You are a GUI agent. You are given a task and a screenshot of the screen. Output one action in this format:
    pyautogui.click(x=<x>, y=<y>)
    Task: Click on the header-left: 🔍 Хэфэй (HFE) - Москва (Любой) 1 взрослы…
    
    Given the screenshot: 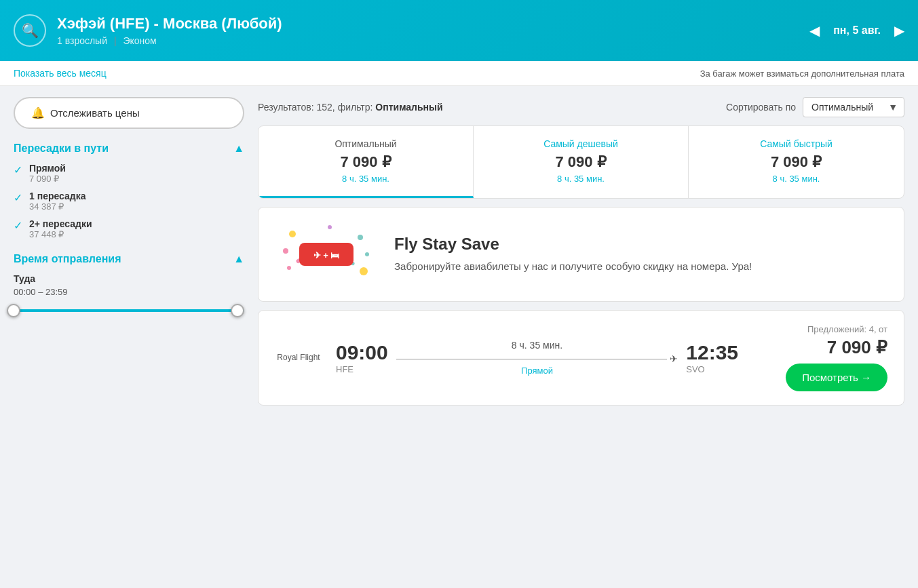 What is the action you would take?
    pyautogui.click(x=148, y=31)
    